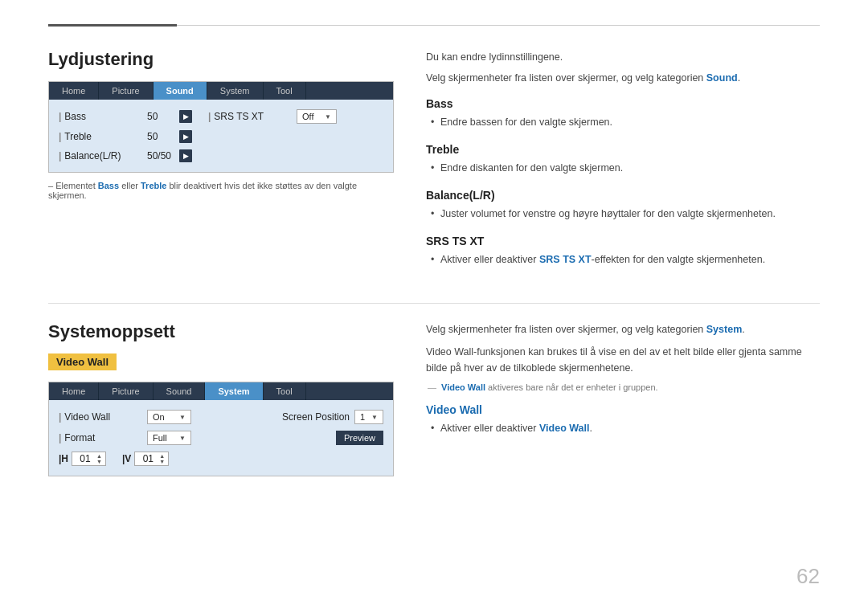 This screenshot has width=868, height=613. What do you see at coordinates (623, 428) in the screenshot?
I see `vw-bullet: Aktiver eller deaktiver Video Wall.` at bounding box center [623, 428].